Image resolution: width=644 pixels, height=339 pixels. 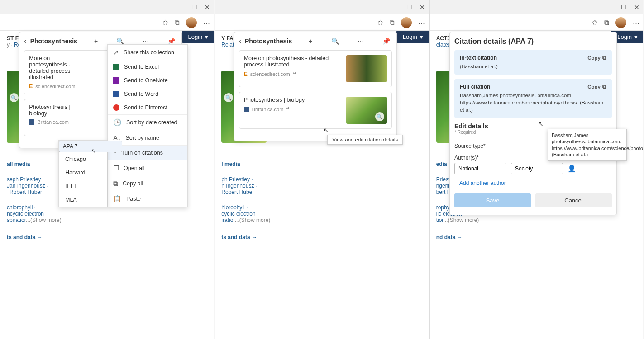 What do you see at coordinates (91, 146) in the screenshot?
I see `style-apa7: APA 7` at bounding box center [91, 146].